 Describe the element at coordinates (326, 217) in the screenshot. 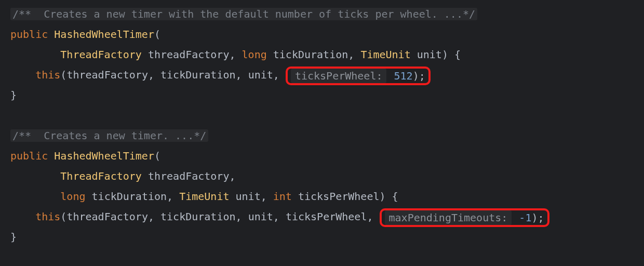

I see `arg4: ticksPerWheel` at that location.